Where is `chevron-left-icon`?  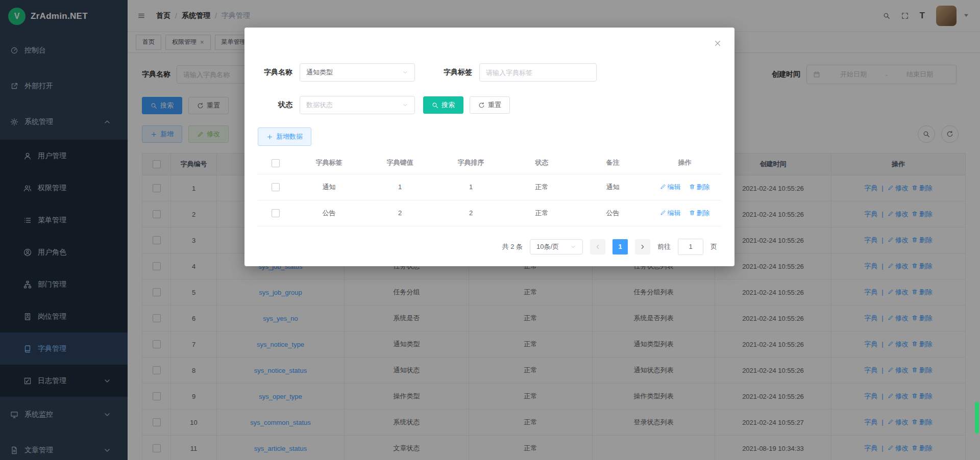
chevron-left-icon is located at coordinates (598, 247).